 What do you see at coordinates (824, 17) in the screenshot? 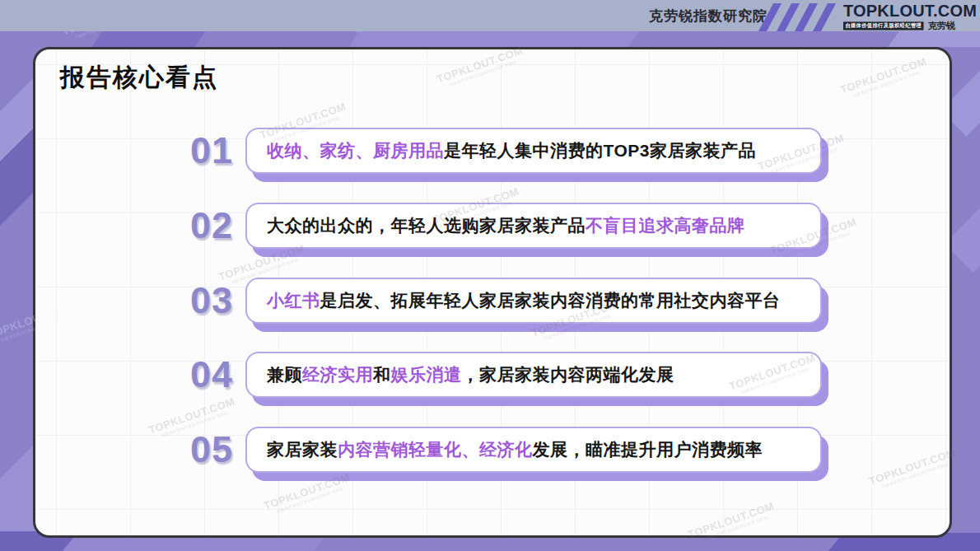
I see `slash-icon` at bounding box center [824, 17].